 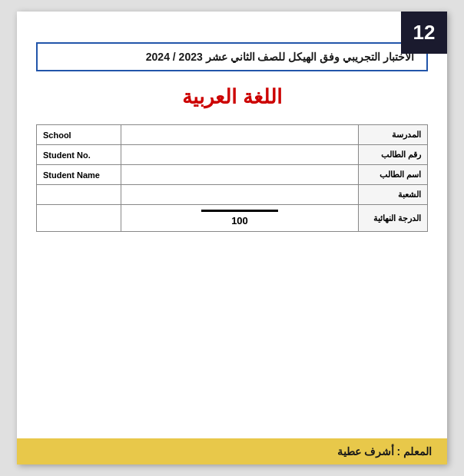 What do you see at coordinates (240, 218) in the screenshot?
I see `score-cell: 100` at bounding box center [240, 218].